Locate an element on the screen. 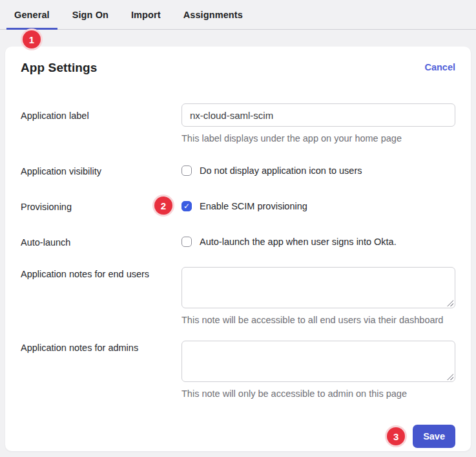  auto-launch-checkbox-label: Auto-launch the app when user signs into… is located at coordinates (298, 242).